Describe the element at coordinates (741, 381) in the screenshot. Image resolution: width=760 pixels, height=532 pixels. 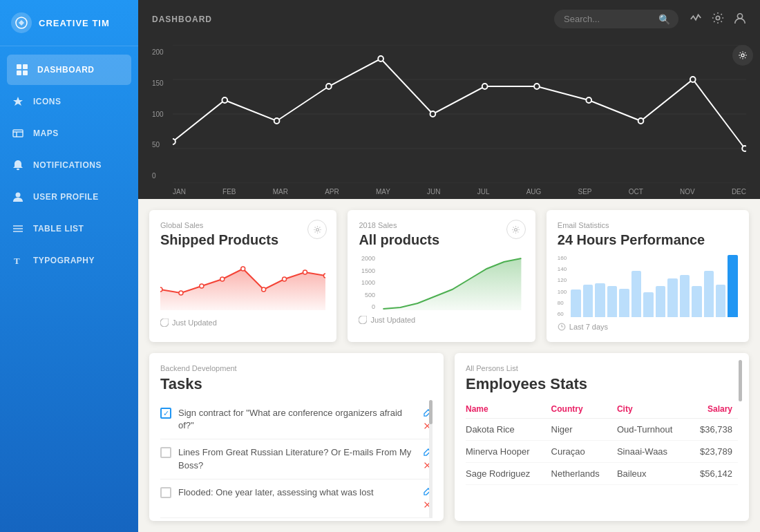
I see `employees-scrollbar-thumb` at that location.